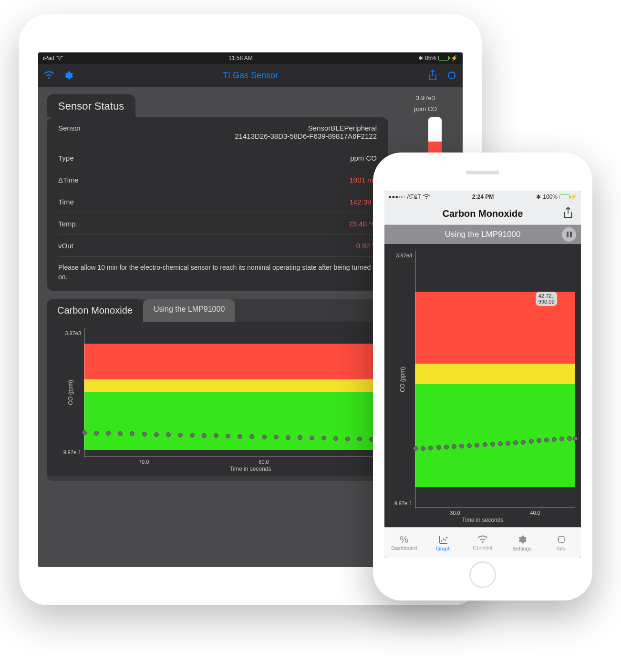 This screenshot has height=672, width=621. Describe the element at coordinates (483, 214) in the screenshot. I see `phone-title-bar: Carbon Monoxide` at that location.